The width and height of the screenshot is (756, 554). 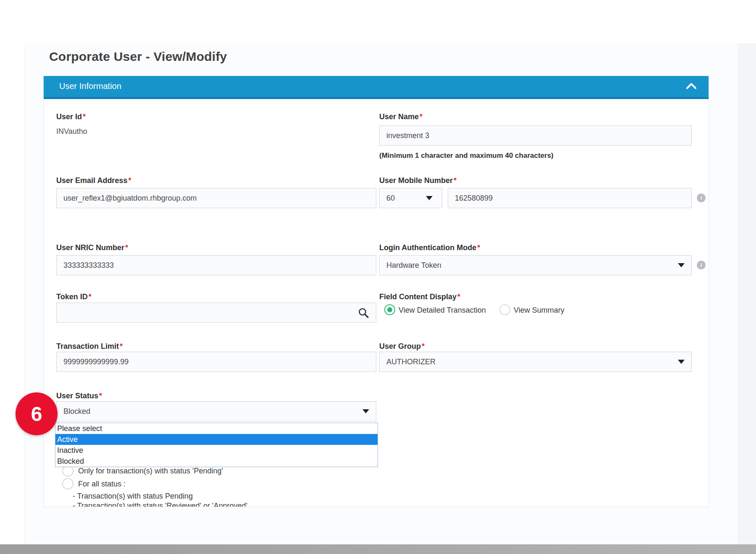 I want to click on dropdown-option-blocked: Blocked, so click(x=217, y=461).